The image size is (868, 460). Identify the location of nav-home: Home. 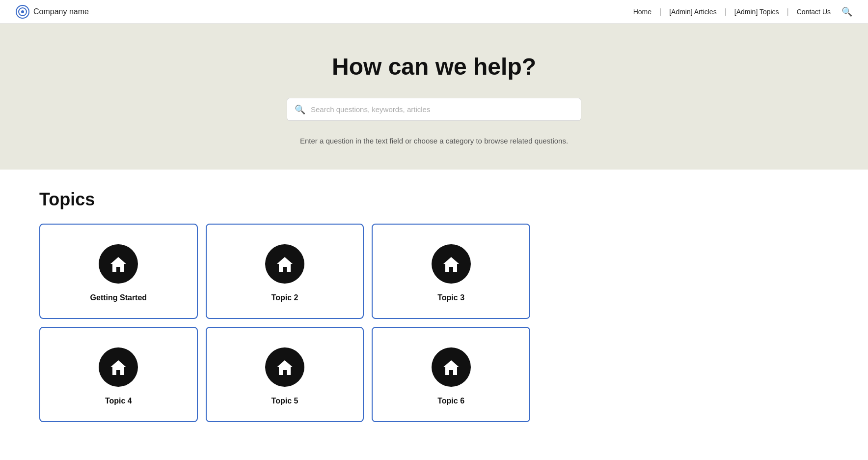
(642, 12).